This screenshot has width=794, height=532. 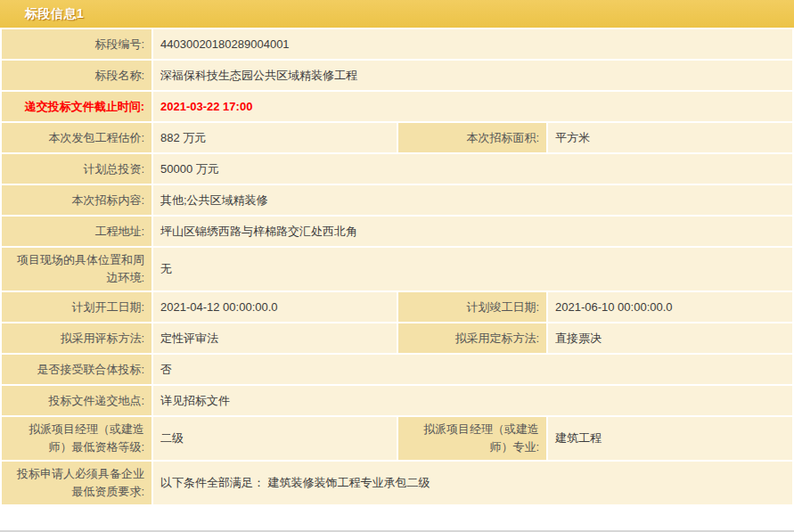 What do you see at coordinates (397, 401) in the screenshot?
I see `table-row: 投标文件递交地点:详见招标文件` at bounding box center [397, 401].